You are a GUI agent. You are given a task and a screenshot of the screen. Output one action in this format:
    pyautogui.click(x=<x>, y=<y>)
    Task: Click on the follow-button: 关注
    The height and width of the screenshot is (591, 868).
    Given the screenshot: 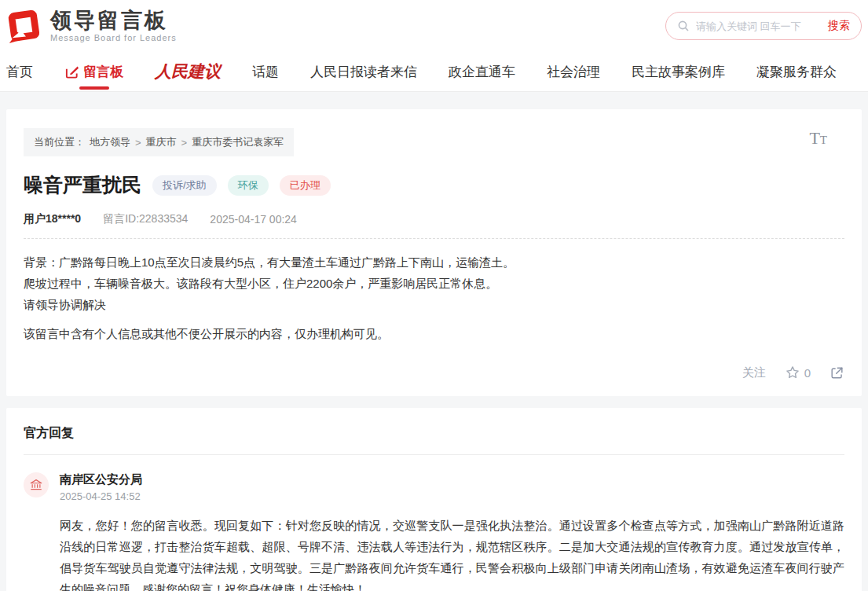 What is the action you would take?
    pyautogui.click(x=754, y=373)
    